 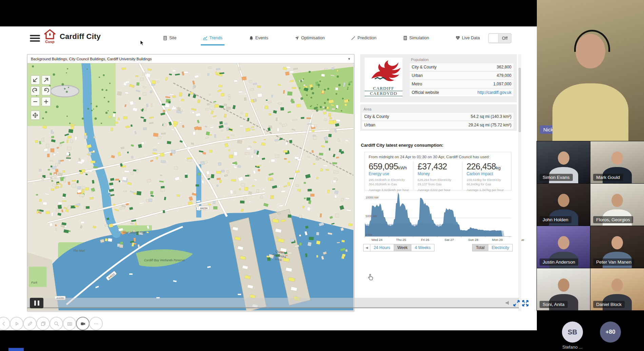 I want to click on cusp-brand-text: Cusp, so click(x=50, y=42).